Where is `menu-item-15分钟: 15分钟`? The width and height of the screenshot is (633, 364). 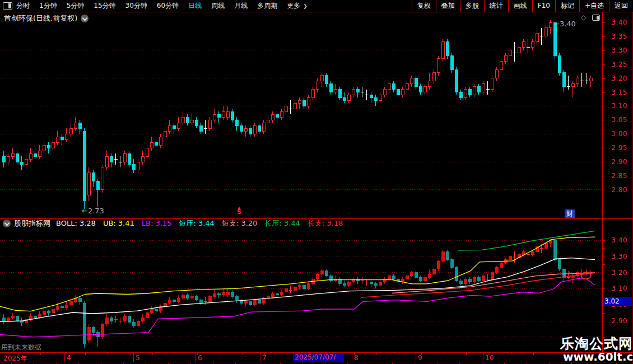 menu-item-15分钟: 15分钟 is located at coordinates (104, 6).